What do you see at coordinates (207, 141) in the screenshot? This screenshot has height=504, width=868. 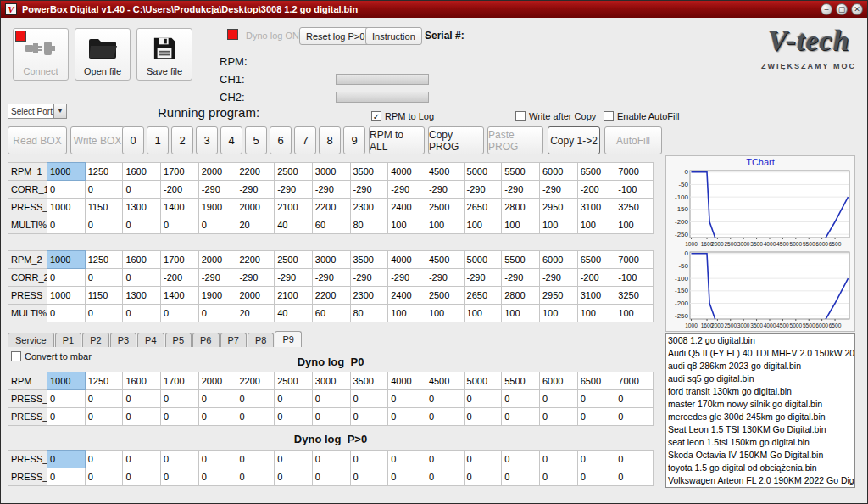 I see `digit-button-3: 3` at bounding box center [207, 141].